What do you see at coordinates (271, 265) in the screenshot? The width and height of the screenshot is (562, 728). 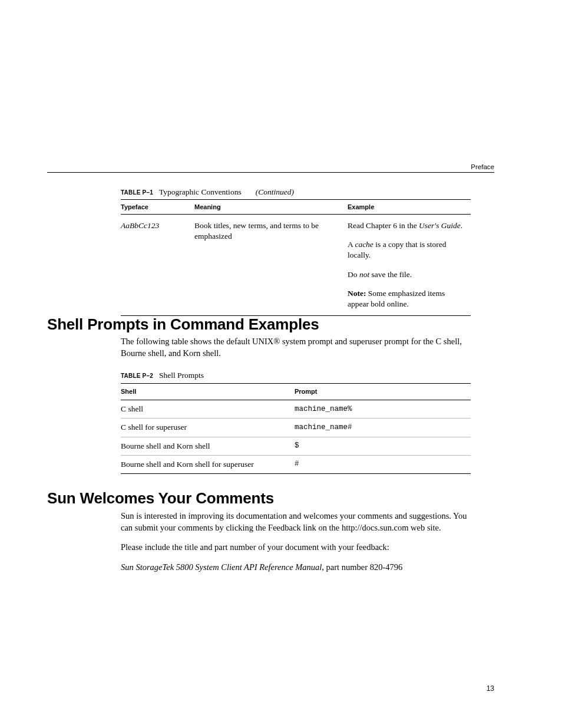 I see `cell-meaning: Book titles, new terms, and terms to be …` at bounding box center [271, 265].